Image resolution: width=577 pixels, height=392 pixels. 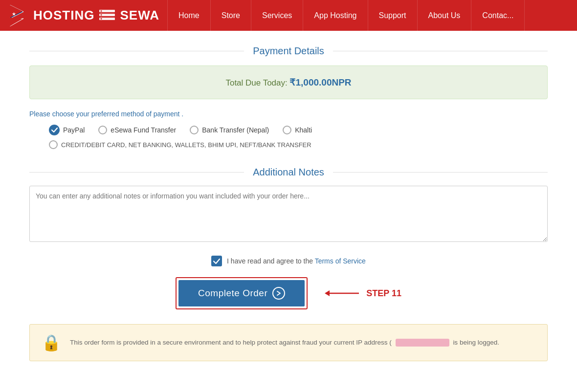 What do you see at coordinates (256, 83) in the screenshot?
I see `total-label: Total Due Today:` at bounding box center [256, 83].